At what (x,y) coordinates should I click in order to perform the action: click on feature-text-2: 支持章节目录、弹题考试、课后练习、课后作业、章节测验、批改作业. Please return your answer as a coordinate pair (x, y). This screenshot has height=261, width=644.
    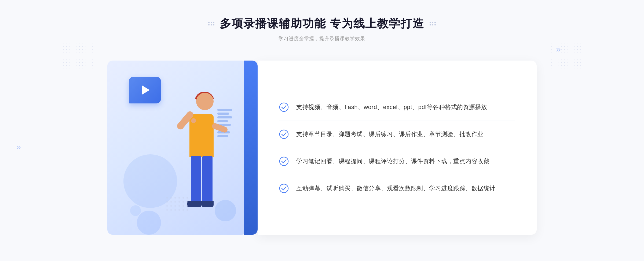
    Looking at the image, I should click on (390, 134).